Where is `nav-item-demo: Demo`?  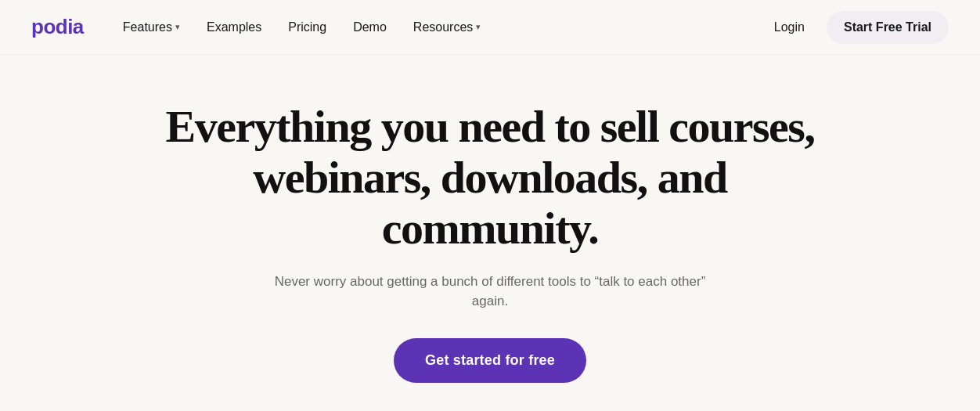 nav-item-demo: Demo is located at coordinates (369, 27).